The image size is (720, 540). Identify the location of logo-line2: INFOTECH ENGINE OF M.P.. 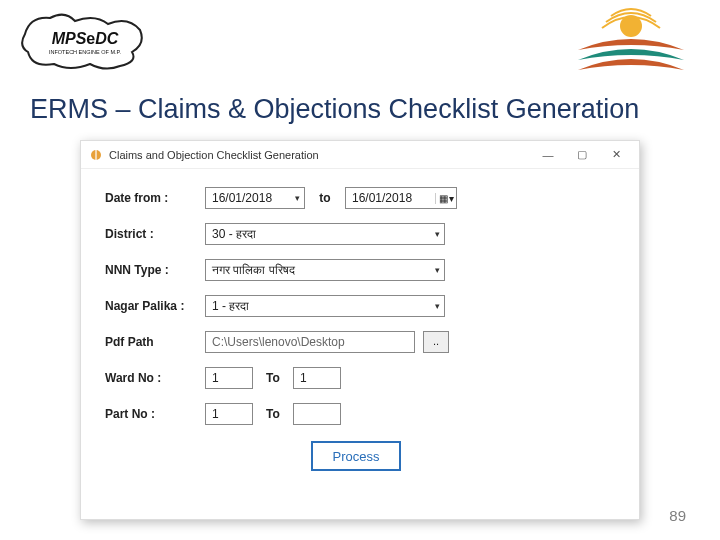
(85, 52).